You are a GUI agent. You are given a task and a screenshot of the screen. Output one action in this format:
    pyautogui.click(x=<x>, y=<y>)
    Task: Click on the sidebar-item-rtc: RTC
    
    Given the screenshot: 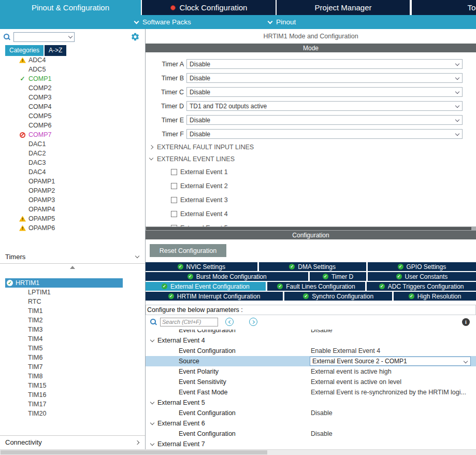 What is the action you would take?
    pyautogui.click(x=73, y=302)
    